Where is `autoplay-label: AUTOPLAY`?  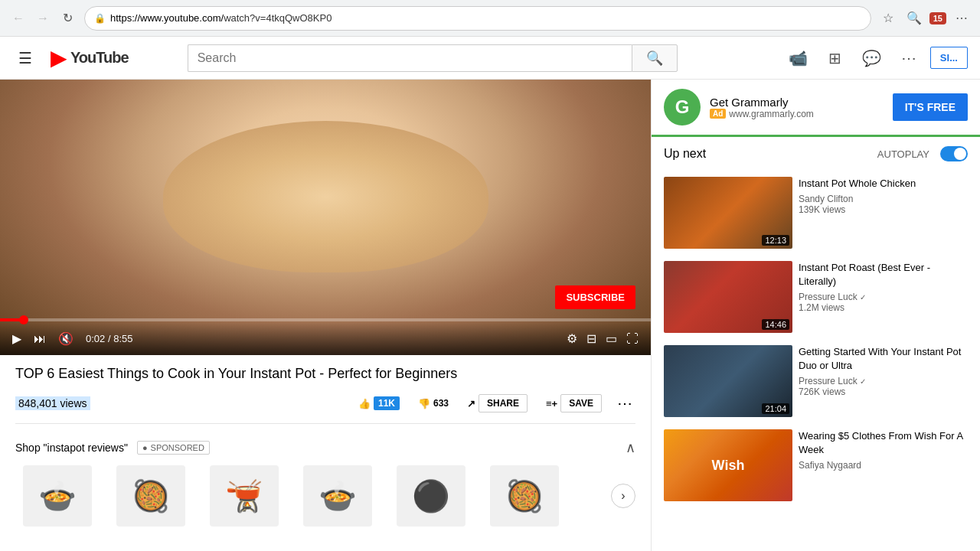 autoplay-label: AUTOPLAY is located at coordinates (903, 155).